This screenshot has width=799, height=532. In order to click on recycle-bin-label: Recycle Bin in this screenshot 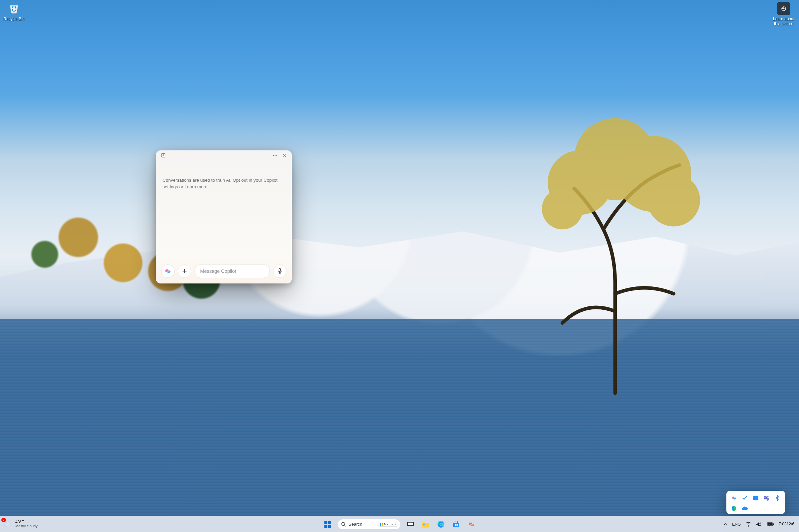, I will do `click(14, 19)`.